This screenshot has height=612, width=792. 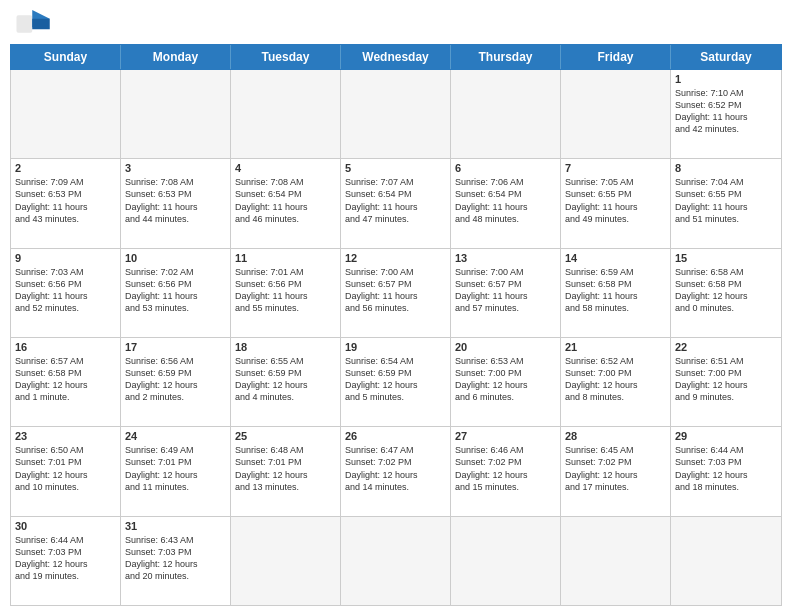 What do you see at coordinates (726, 380) in the screenshot?
I see `day-info: Sunrise: 6:51 AM Sunset: 7:00 PM Dayligh…` at bounding box center [726, 380].